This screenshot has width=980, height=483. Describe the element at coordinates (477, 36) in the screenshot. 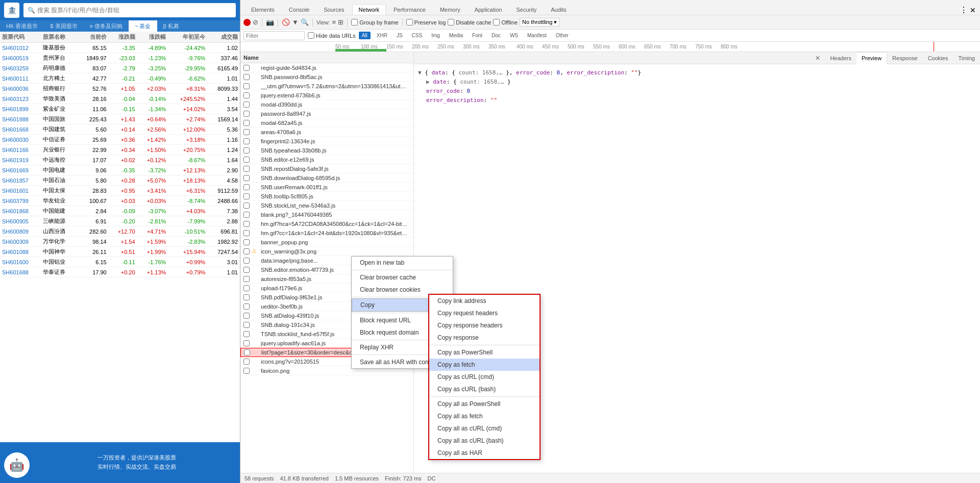

I see `filter-font: Font` at that location.